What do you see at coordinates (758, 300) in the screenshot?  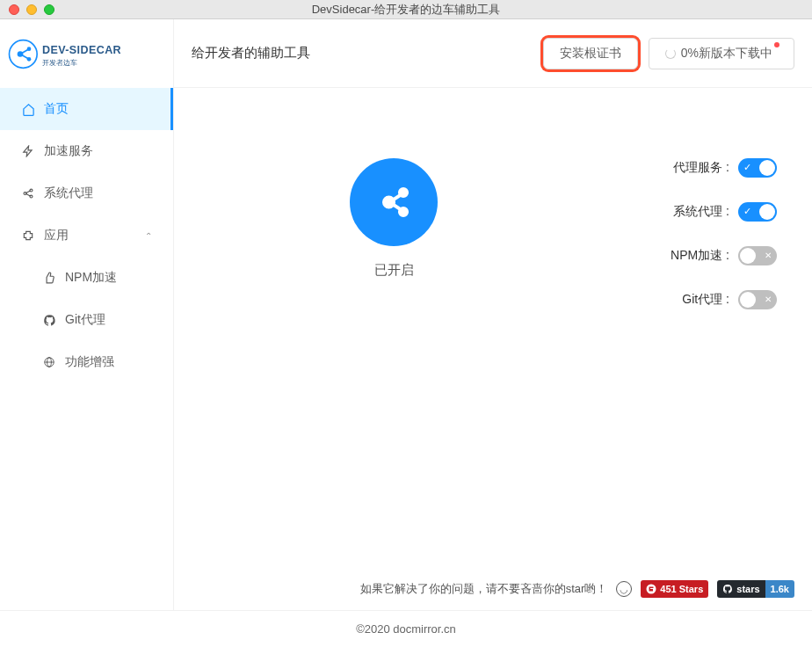 I see `git-proxy-switch` at bounding box center [758, 300].